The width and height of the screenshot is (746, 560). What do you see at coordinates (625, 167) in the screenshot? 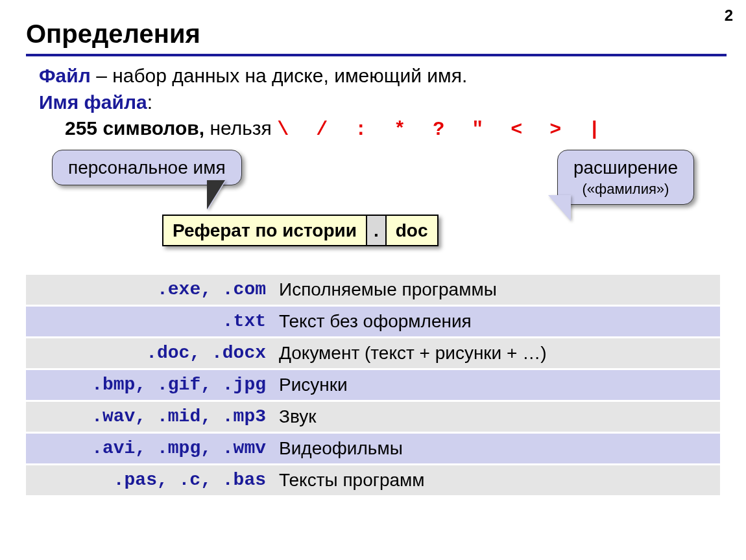
I see `callout-right-text: расширение` at bounding box center [625, 167].